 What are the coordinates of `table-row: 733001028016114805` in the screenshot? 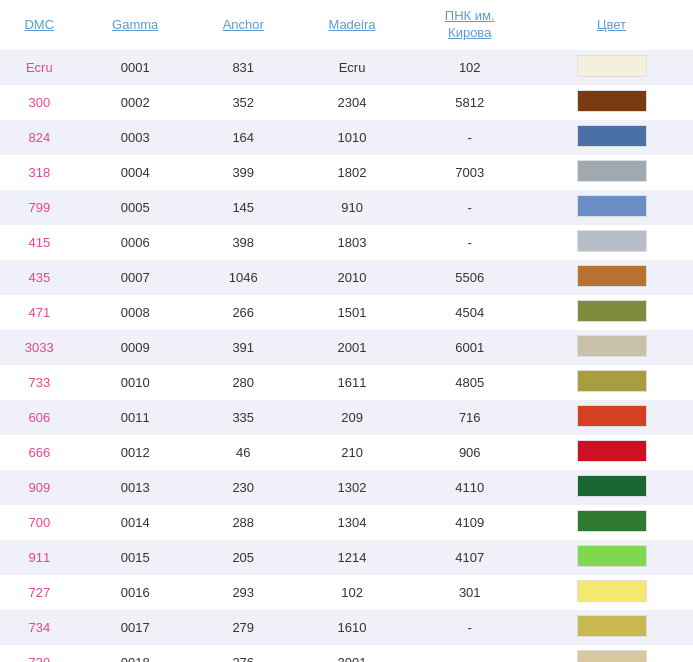 It's located at (346, 382).